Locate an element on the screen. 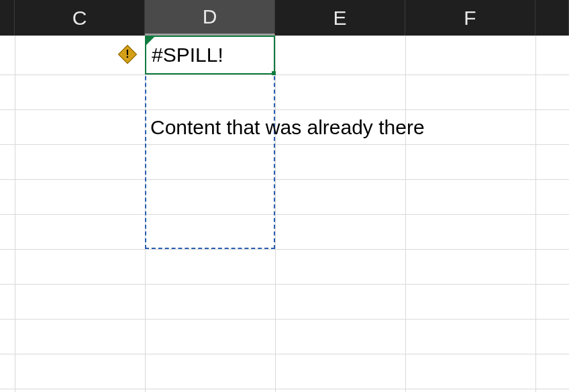  cell-D5 is located at coordinates (210, 197).